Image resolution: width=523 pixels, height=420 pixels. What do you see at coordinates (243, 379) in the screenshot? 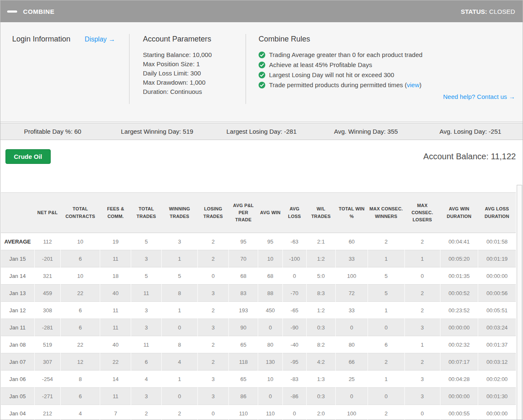
I see `table-cell: 65` at bounding box center [243, 379].